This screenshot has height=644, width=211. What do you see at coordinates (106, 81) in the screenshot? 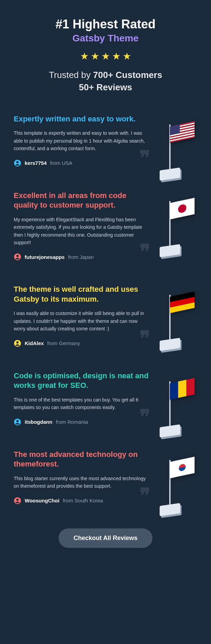
I see `trust-line: Trusted by 700+ Customers 50+ Reviews` at bounding box center [106, 81].